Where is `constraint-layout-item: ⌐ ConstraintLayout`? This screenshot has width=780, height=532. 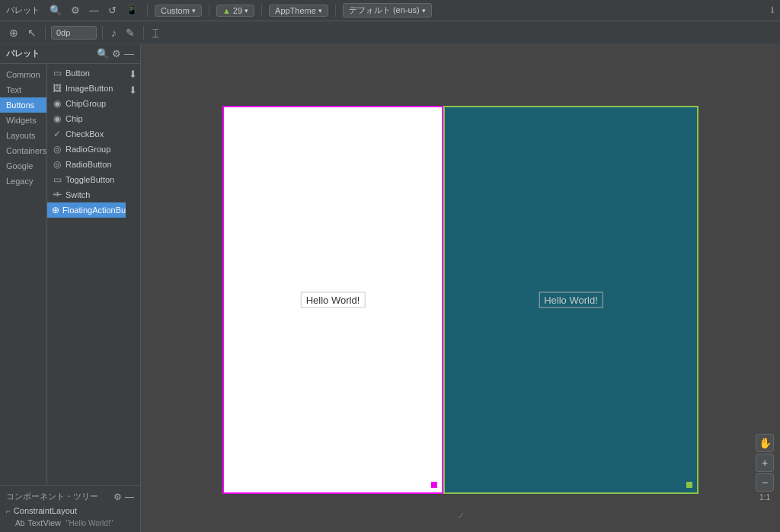
constraint-layout-item: ⌐ ConstraintLayout is located at coordinates (70, 511).